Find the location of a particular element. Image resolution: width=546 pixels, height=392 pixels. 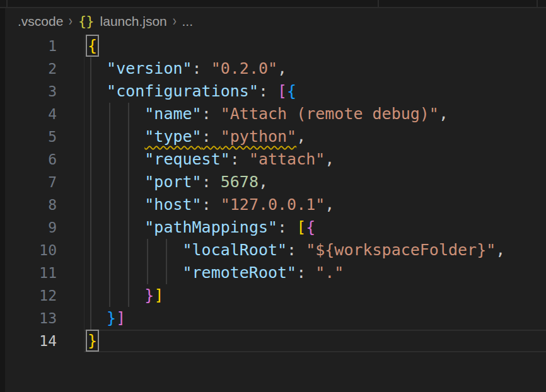

code-line-9: 9 "pathMappings": [{ is located at coordinates (273, 228).